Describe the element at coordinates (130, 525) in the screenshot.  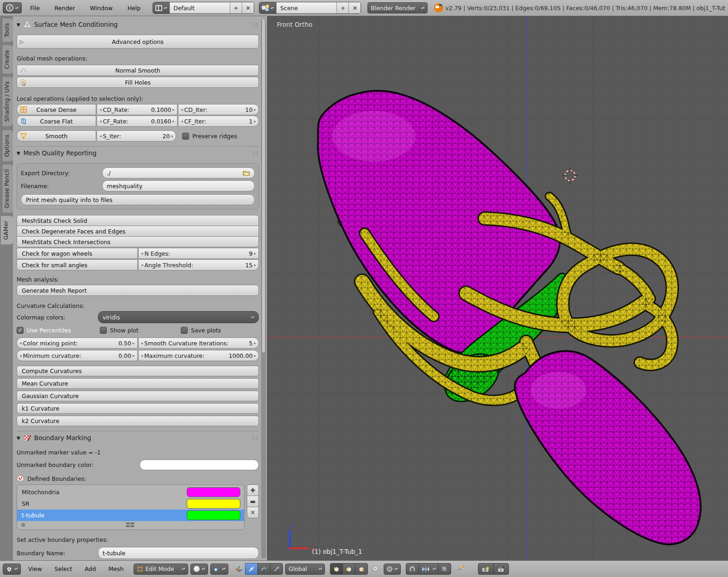
I see `list-resize-handle: ▬▬▬▬` at that location.